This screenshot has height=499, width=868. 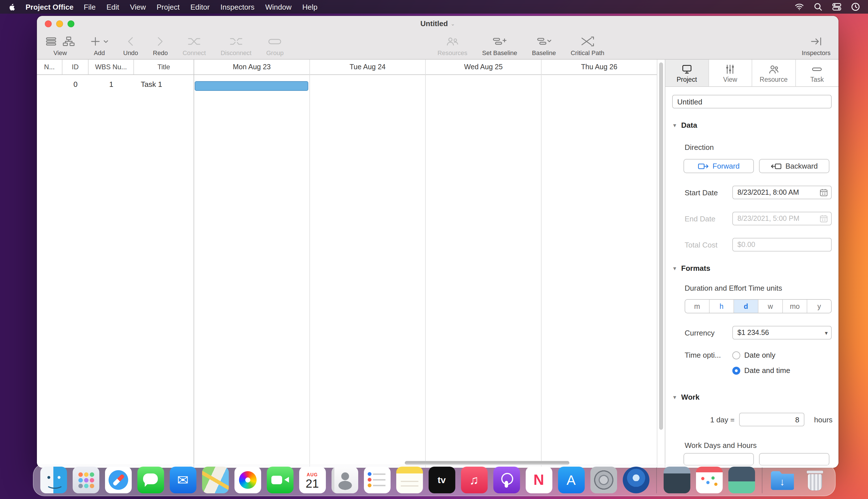 I want to click on dock-contacts-icon, so click(x=345, y=480).